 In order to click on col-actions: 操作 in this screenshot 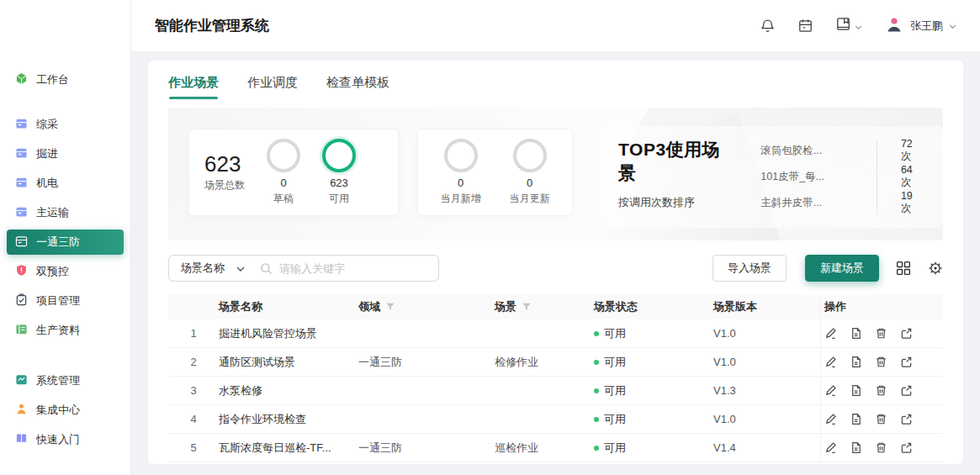, I will do `click(882, 307)`.